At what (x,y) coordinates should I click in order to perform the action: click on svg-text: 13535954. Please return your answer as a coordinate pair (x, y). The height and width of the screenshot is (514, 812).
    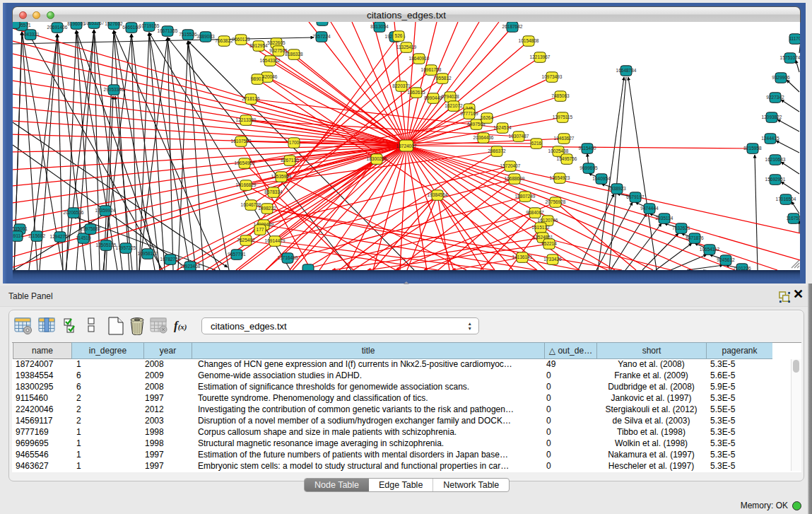
    Looking at the image, I should click on (281, 177).